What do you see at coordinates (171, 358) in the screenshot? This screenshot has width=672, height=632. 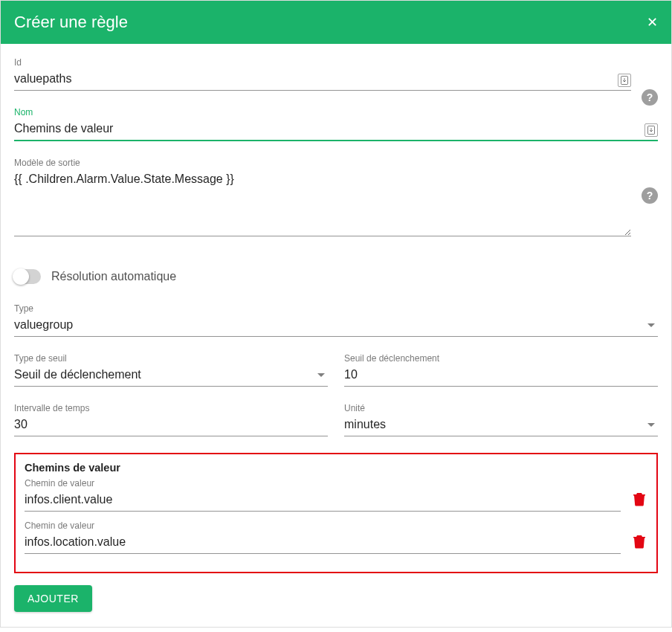 I see `threshold-type-label: Type de seuil` at bounding box center [171, 358].